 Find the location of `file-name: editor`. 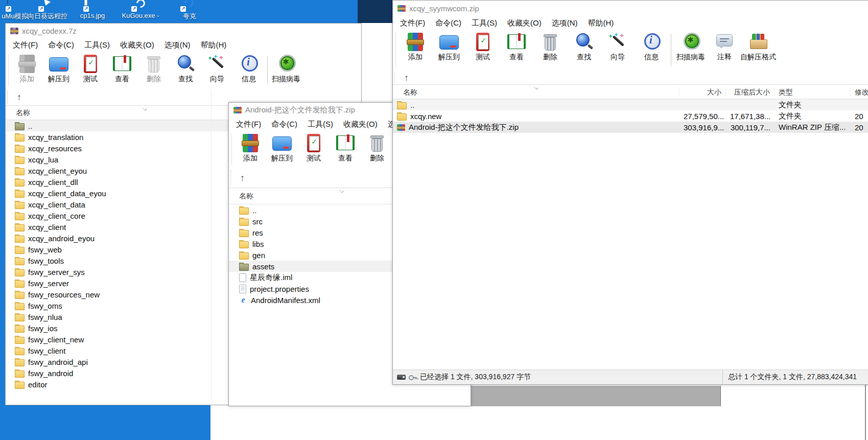

file-name: editor is located at coordinates (38, 384).